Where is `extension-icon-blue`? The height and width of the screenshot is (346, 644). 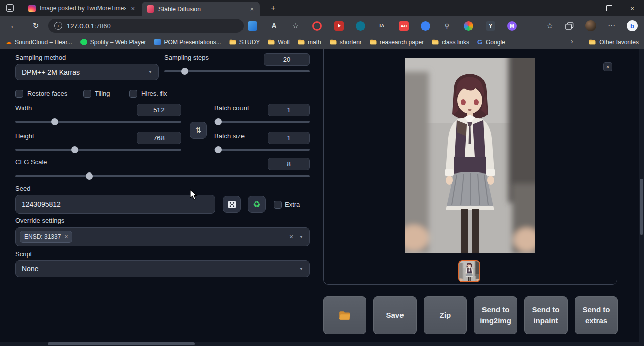 extension-icon-blue is located at coordinates (426, 26).